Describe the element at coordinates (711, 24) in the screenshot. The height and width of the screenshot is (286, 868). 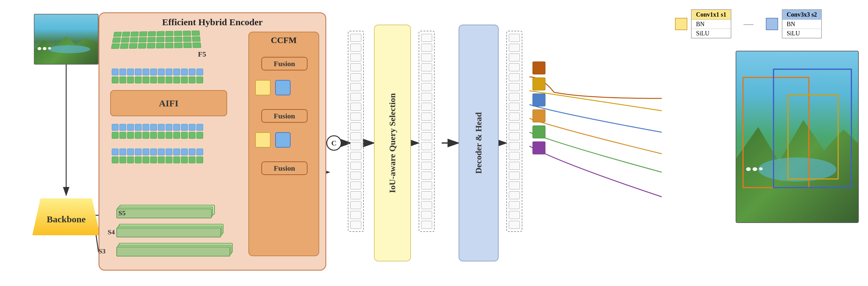
I see `conv1-bn: BN` at that location.